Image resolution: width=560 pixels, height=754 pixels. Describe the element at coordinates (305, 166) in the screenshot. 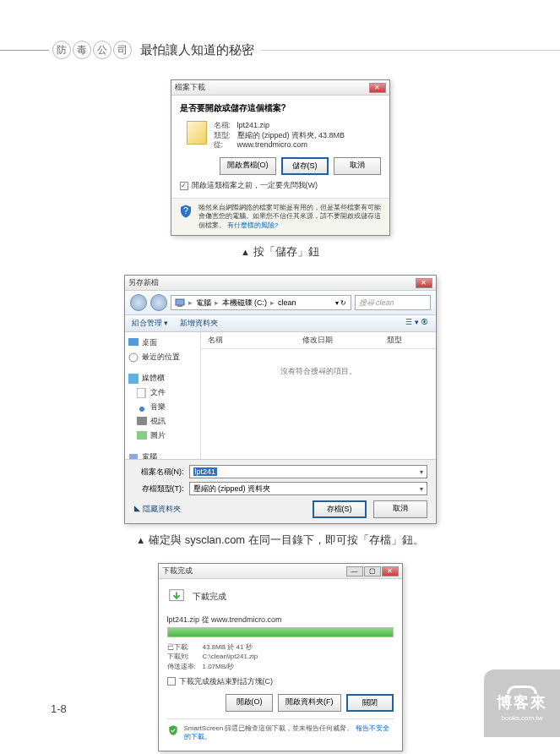

I see `save-button: 儲存(S)` at that location.